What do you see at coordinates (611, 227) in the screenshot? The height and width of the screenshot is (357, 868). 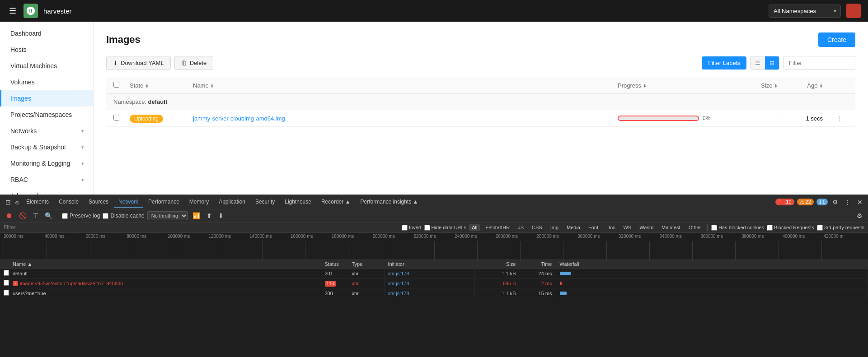 I see `filter-doc: Doc` at bounding box center [611, 227].